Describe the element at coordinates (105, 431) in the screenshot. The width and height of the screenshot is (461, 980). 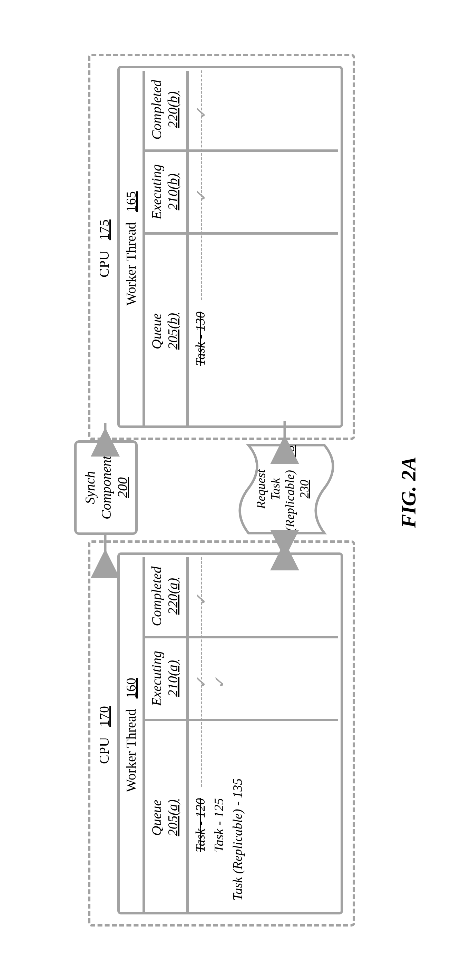
I see `arrow-synch-to-cpu-b` at that location.